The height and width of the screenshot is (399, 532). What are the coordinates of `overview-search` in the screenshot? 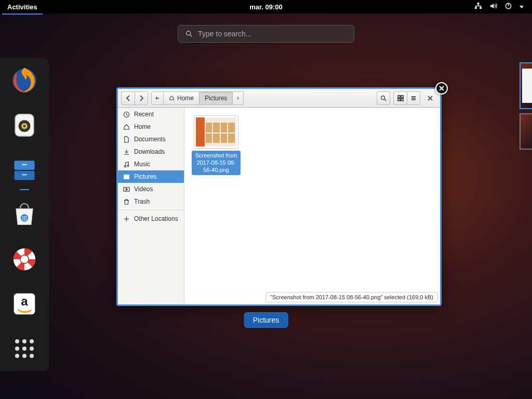 It's located at (266, 34).